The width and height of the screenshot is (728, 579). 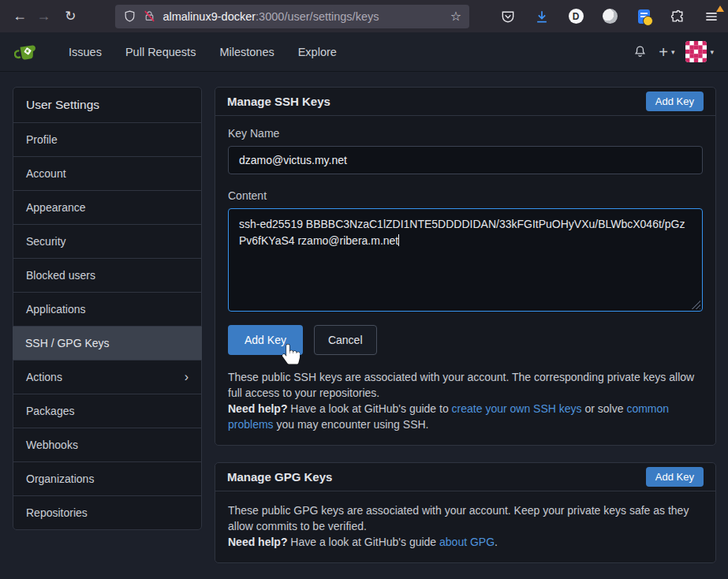 I want to click on sidebar-item-applications: Applications, so click(x=107, y=309).